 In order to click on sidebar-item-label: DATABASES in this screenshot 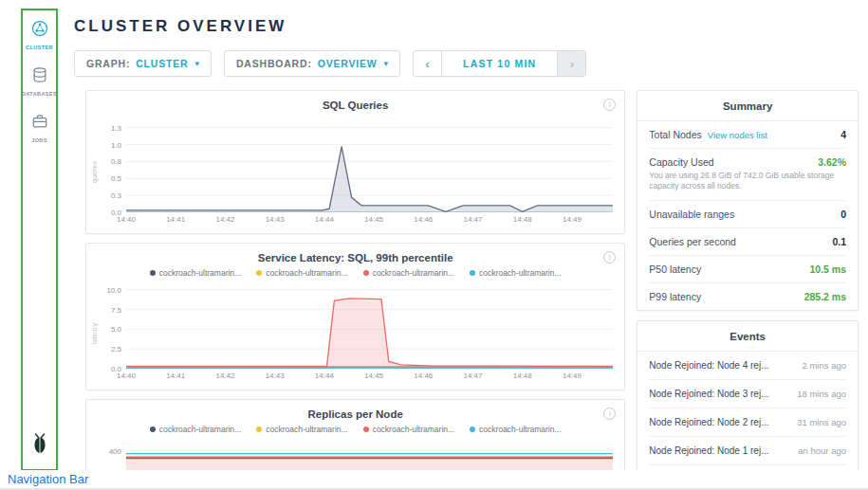, I will do `click(40, 94)`.